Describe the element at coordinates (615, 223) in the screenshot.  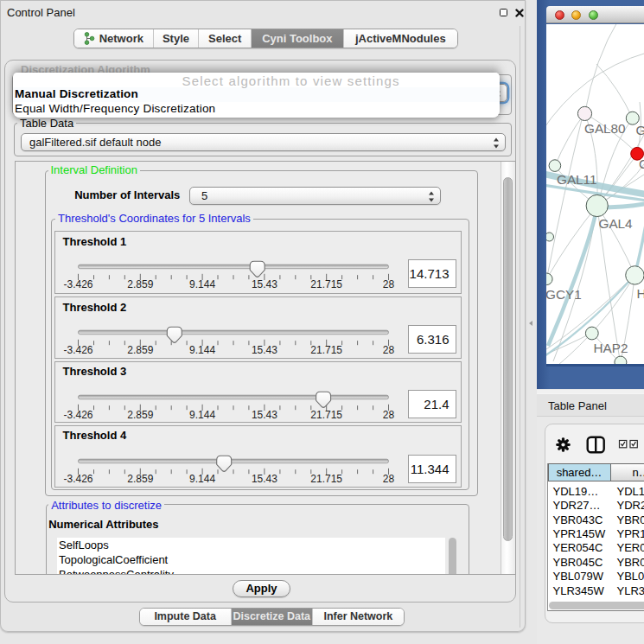
I see `svg-text: GAL4` at that location.